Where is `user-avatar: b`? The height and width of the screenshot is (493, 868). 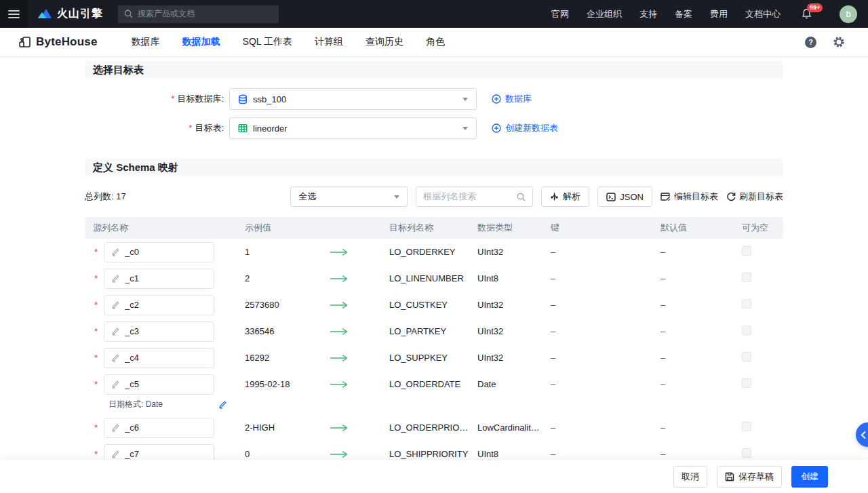 user-avatar: b is located at coordinates (848, 14).